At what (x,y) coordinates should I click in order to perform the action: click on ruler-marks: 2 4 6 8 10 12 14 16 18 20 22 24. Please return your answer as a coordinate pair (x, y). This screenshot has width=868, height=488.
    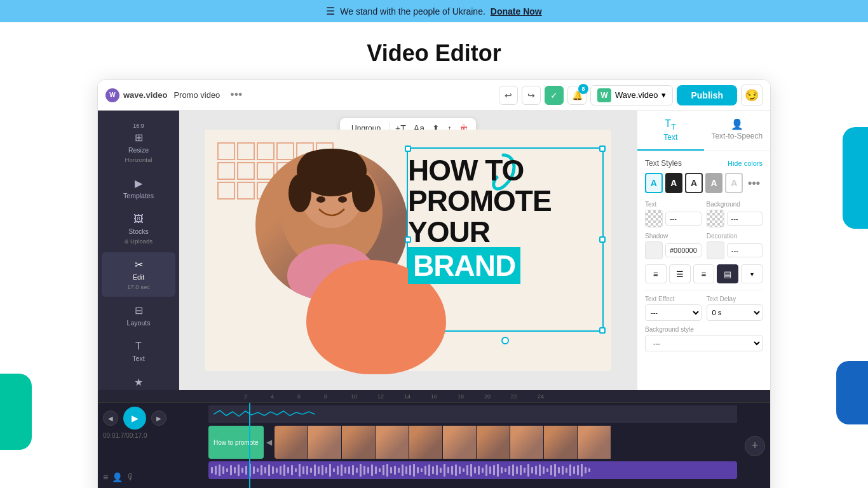
    Looking at the image, I should click on (507, 396).